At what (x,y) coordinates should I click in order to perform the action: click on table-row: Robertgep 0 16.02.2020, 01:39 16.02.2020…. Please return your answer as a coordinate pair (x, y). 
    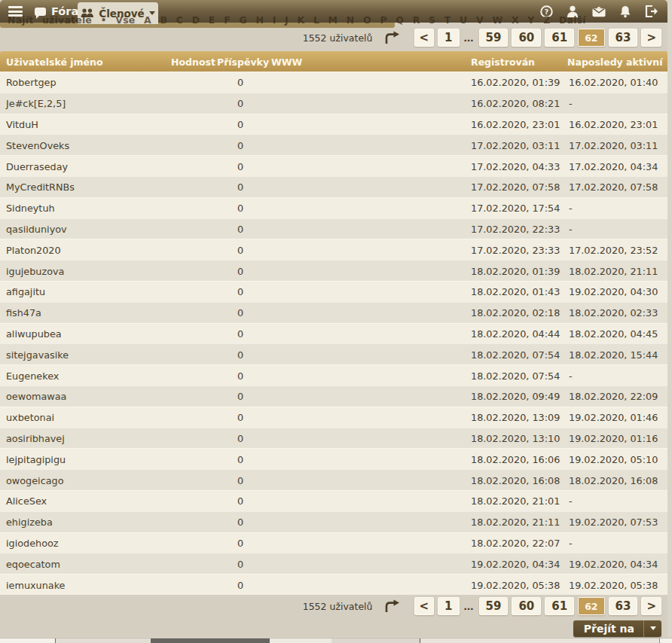
    Looking at the image, I should click on (334, 82).